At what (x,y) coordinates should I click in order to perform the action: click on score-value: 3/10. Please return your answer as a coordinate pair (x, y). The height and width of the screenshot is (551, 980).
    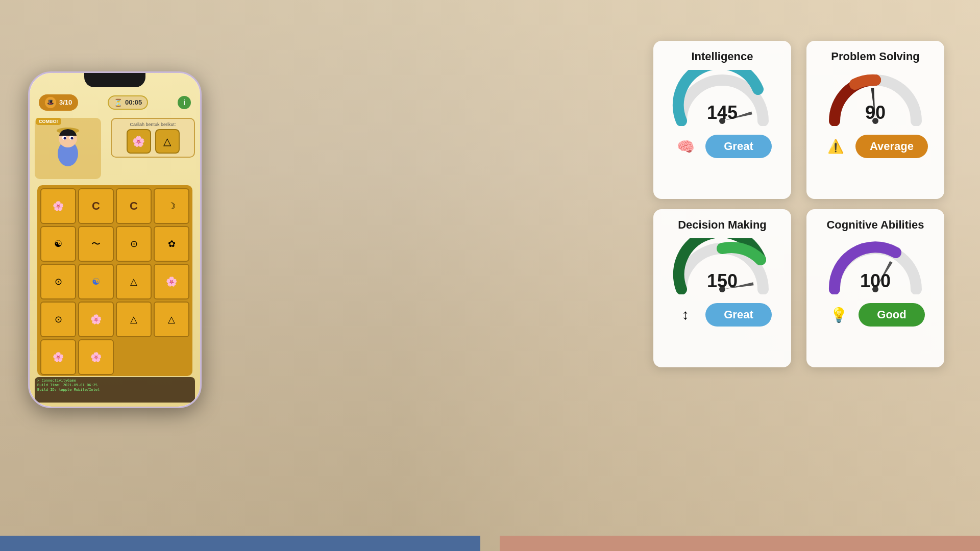
    Looking at the image, I should click on (65, 102).